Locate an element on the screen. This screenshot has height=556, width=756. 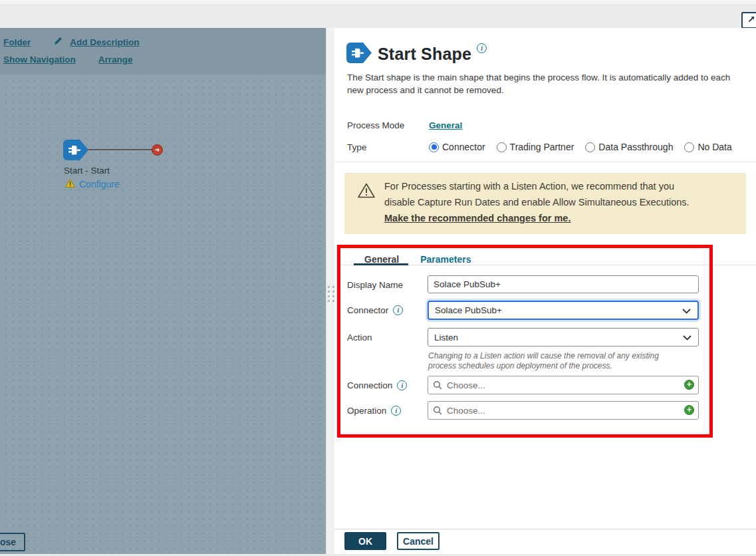
operation-field: + is located at coordinates (563, 410).